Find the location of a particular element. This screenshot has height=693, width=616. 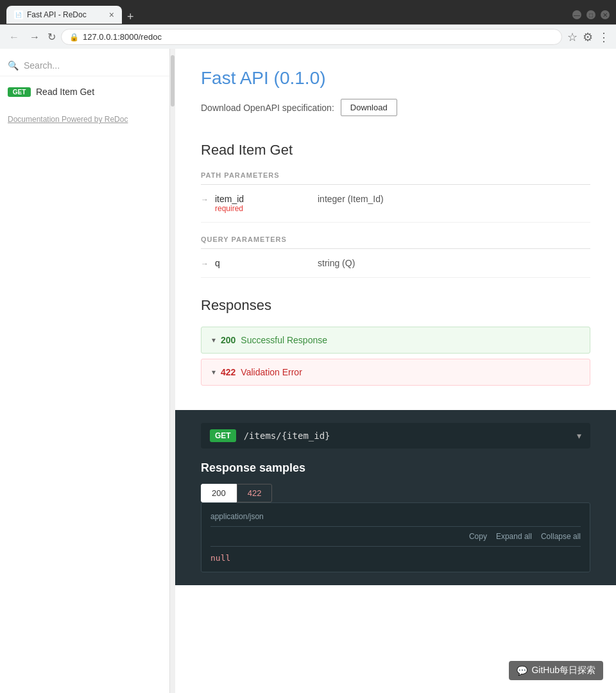

download-button: Download is located at coordinates (369, 108).